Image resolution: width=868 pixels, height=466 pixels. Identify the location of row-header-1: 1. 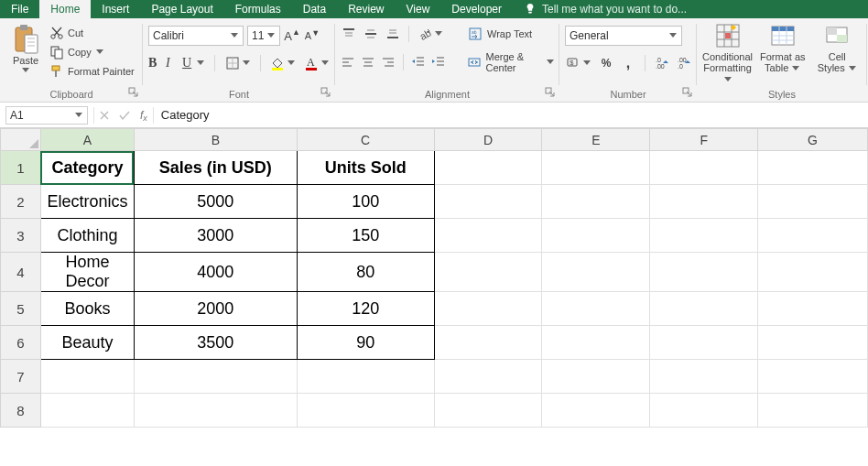
(21, 168).